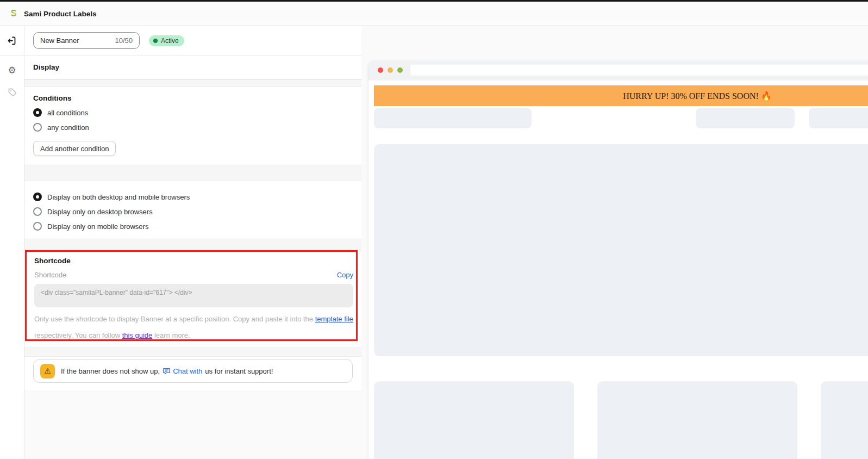 The height and width of the screenshot is (459, 868). I want to click on banner-name-value: New Banner, so click(77, 40).